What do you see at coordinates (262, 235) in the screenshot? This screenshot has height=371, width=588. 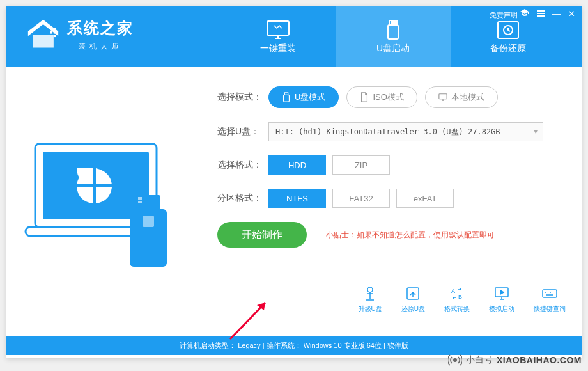 I see `start-button: 开始制作` at bounding box center [262, 235].